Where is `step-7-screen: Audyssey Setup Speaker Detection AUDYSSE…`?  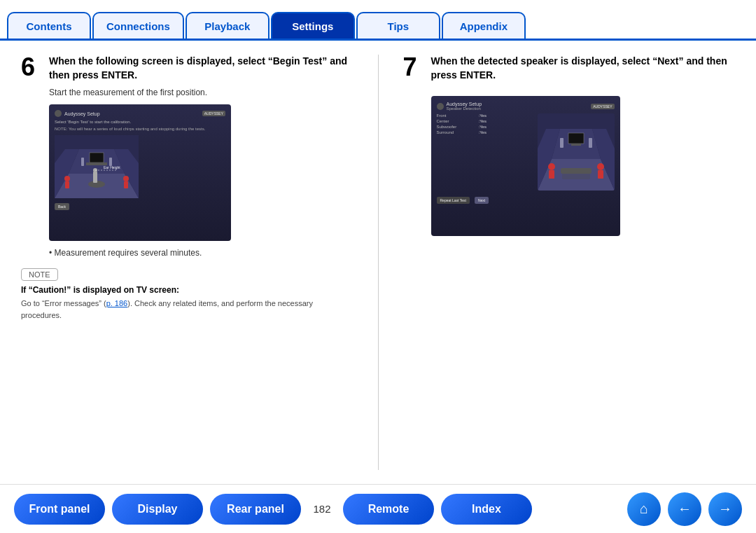
step-7-screen: Audyssey Setup Speaker Detection AUDYSSE… is located at coordinates (526, 166).